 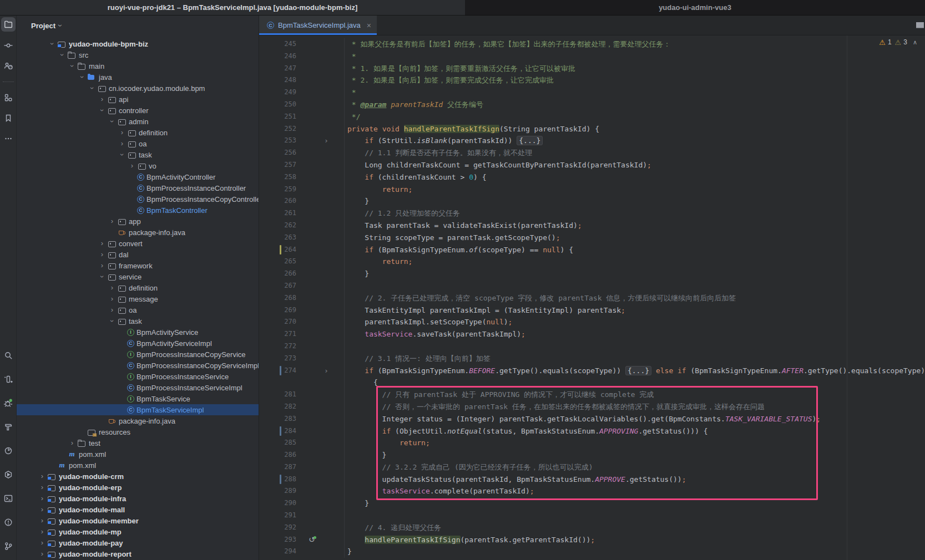 I want to click on code-line: 265 return;, so click(x=592, y=262).